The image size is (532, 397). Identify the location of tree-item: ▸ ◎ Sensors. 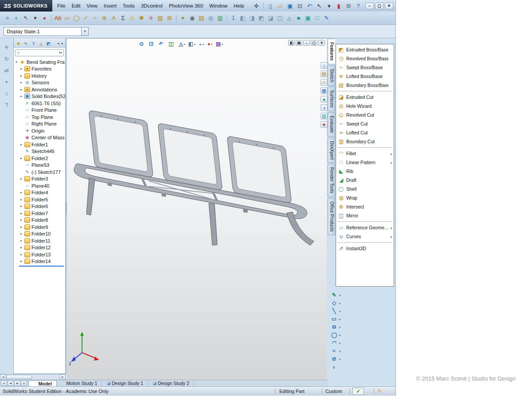
(39, 83).